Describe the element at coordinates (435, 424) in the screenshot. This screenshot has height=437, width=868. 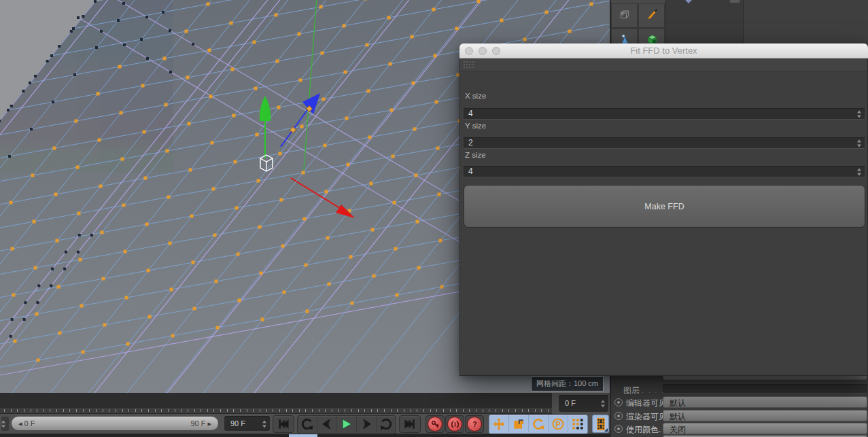
I see `record-keyframe-button` at that location.